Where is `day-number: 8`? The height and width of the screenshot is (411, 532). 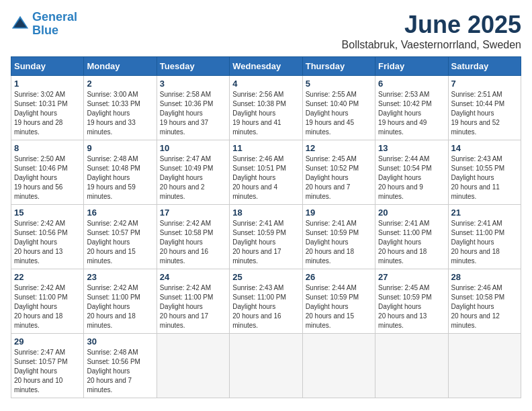
day-number: 8 is located at coordinates (47, 148).